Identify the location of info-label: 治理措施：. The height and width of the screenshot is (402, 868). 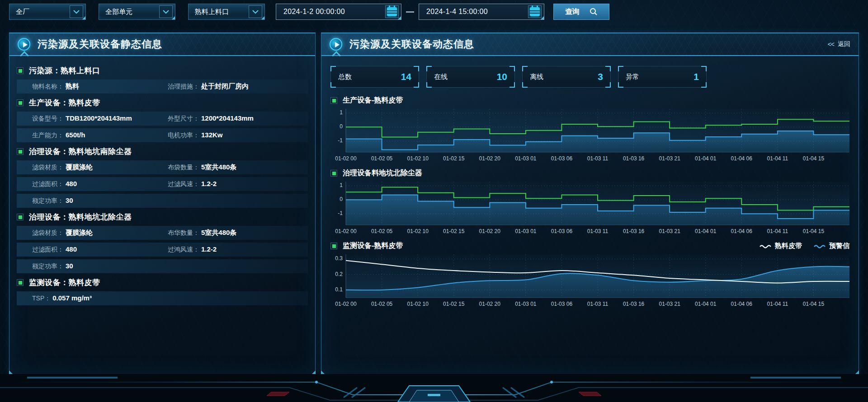
(184, 86).